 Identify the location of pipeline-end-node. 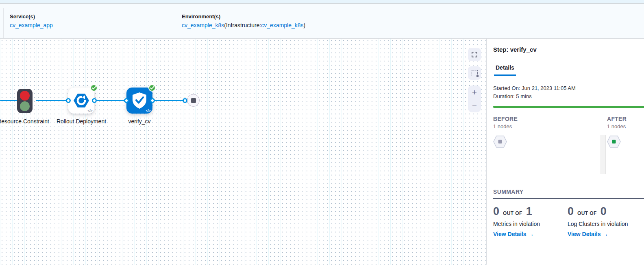
(194, 100).